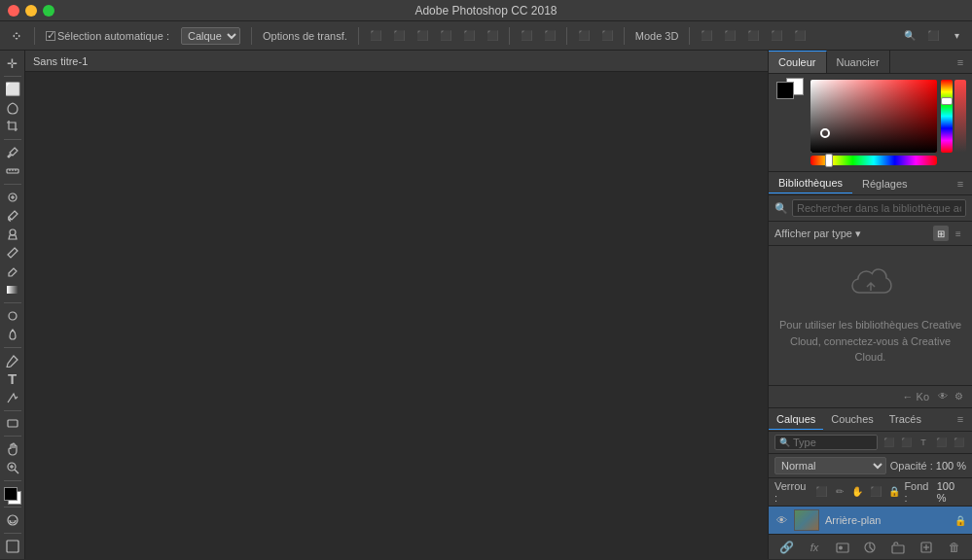 This screenshot has height=560, width=972. I want to click on lock-artboard-icon: ⬛, so click(876, 492).